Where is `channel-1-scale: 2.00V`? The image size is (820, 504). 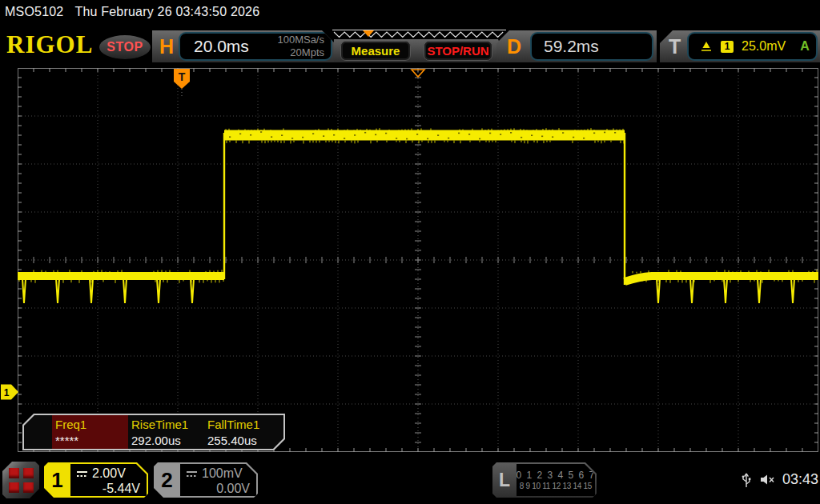
channel-1-scale: 2.00V is located at coordinates (109, 474).